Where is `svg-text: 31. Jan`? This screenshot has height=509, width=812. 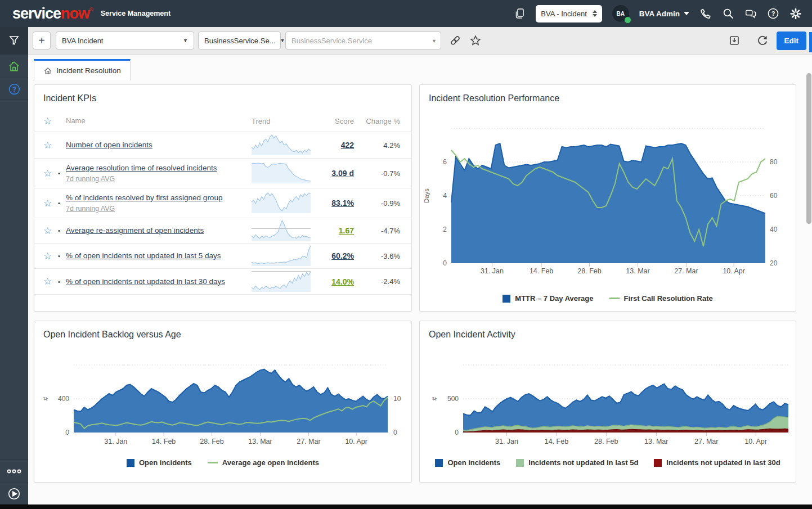
svg-text: 31. Jan is located at coordinates (506, 442).